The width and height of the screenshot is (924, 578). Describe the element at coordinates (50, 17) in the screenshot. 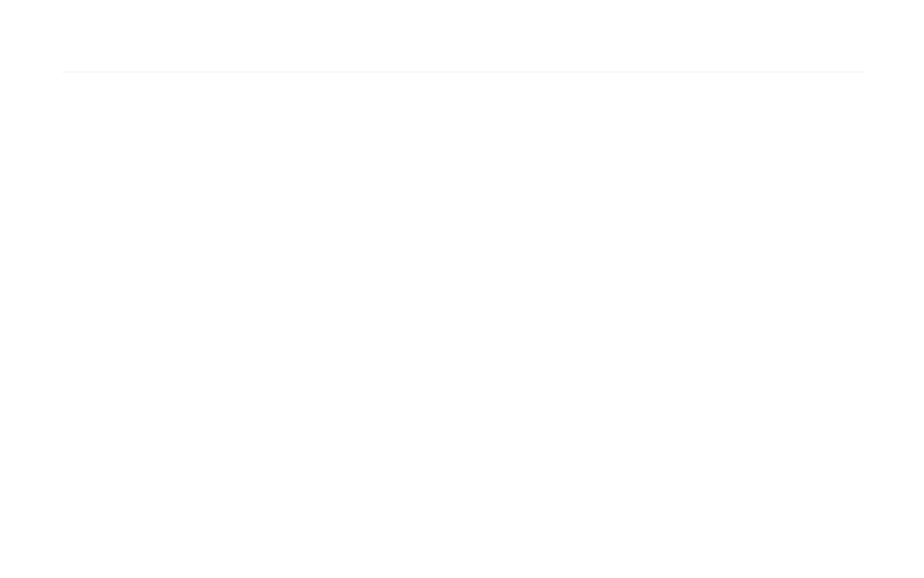

I see `zoom-button` at that location.